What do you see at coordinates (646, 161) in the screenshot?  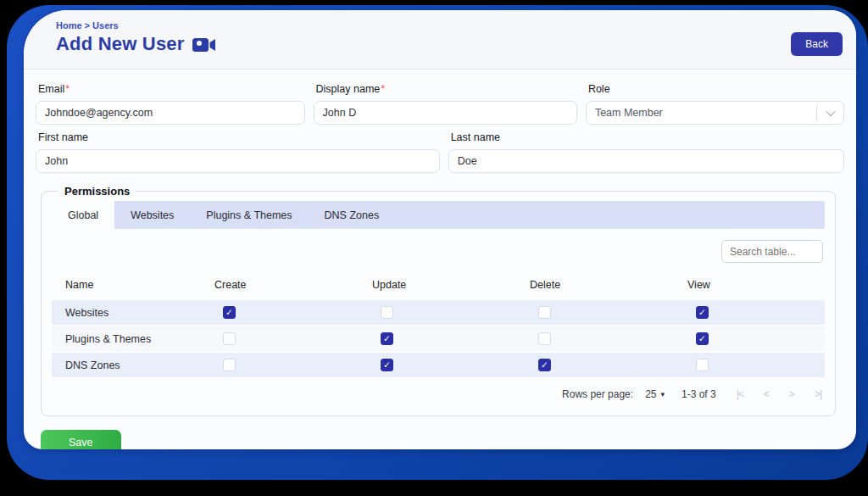 I see `last-name-input` at bounding box center [646, 161].